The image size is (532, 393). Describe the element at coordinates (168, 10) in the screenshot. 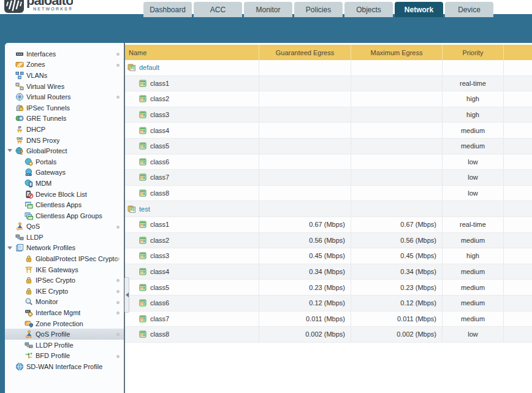

I see `tab-dashboard: Dashboard` at that location.